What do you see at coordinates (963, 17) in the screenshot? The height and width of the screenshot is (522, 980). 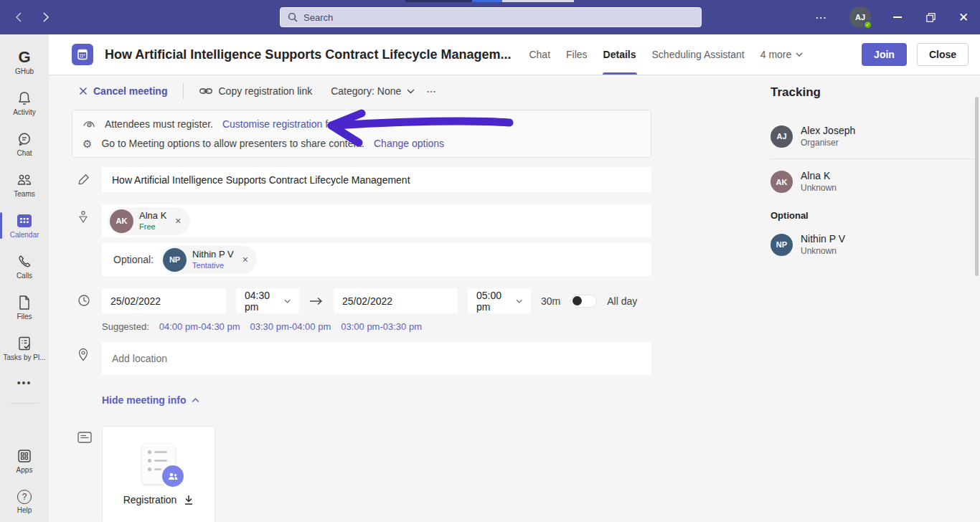 I see `close-window-button: ✕` at bounding box center [963, 17].